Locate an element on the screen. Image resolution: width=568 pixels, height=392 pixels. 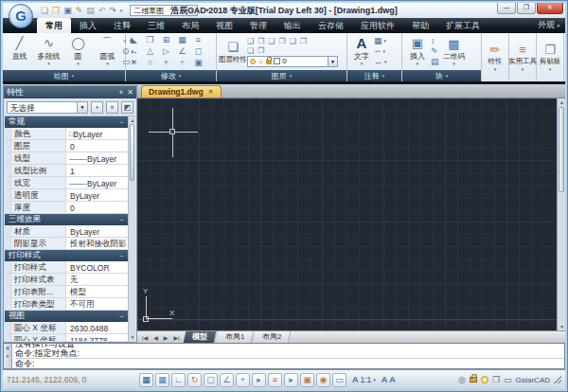
layer-properties-button: ❏ 图层特性 is located at coordinates (233, 52).